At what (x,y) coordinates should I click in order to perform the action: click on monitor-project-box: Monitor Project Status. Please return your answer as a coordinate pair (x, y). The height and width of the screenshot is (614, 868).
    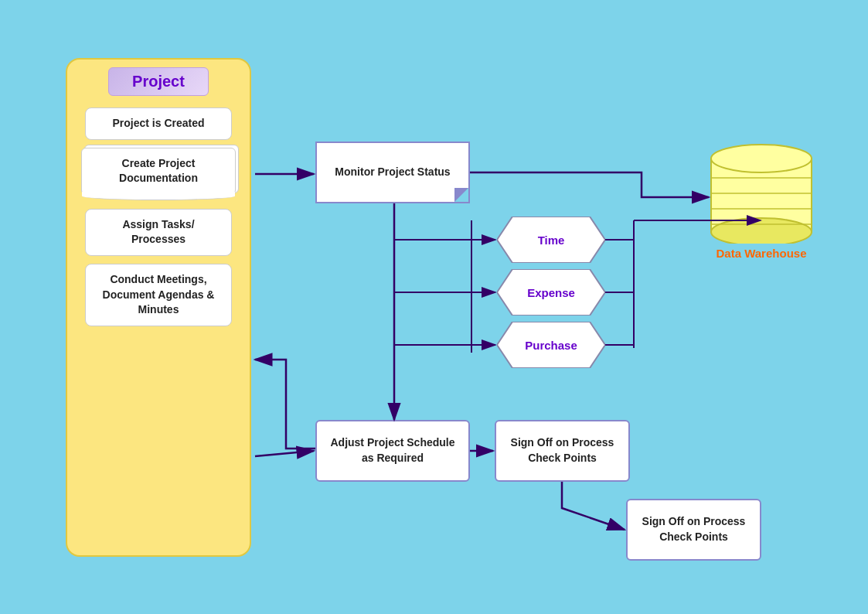
    Looking at the image, I should click on (393, 172).